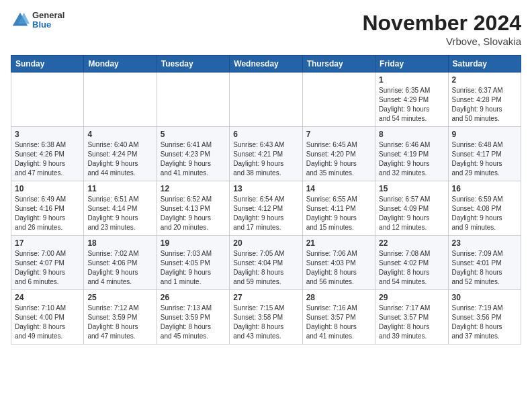  What do you see at coordinates (339, 263) in the screenshot?
I see `calendar-cell: 21Sunrise: 7:06 AM Sunset: 4:03 PM Dayli…` at bounding box center [339, 263].